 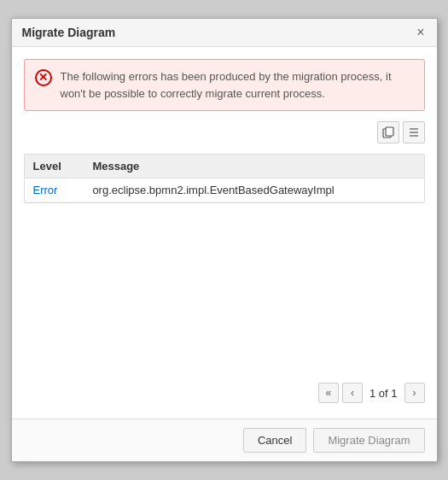 I want to click on next-page-button: ›, so click(x=415, y=393).